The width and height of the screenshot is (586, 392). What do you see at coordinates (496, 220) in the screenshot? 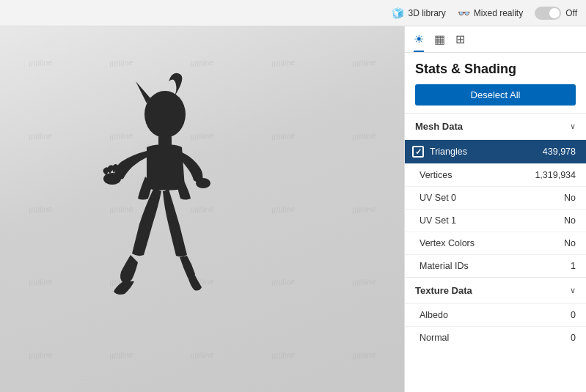
I see `uv-set-1-row: UV Set 1 No` at bounding box center [496, 220].